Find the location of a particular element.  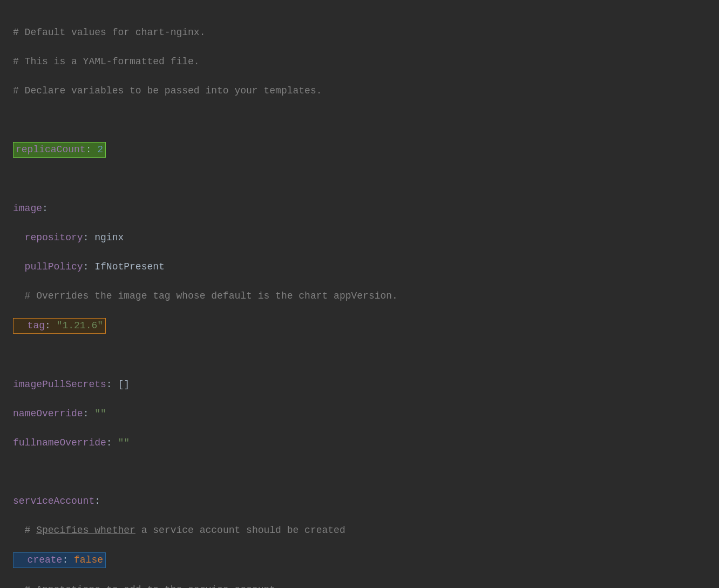

line-comment4: # Overrides the image tag whose default … is located at coordinates (205, 296).